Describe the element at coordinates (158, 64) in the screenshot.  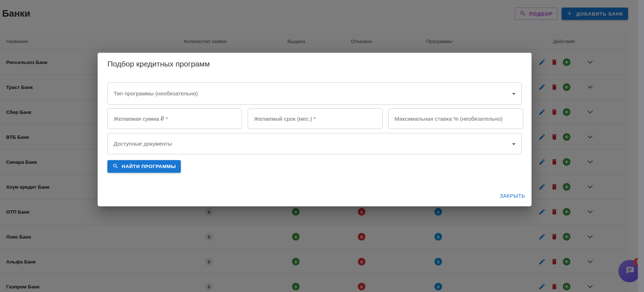
I see `modal-title: Подбор кредитных программ` at that location.